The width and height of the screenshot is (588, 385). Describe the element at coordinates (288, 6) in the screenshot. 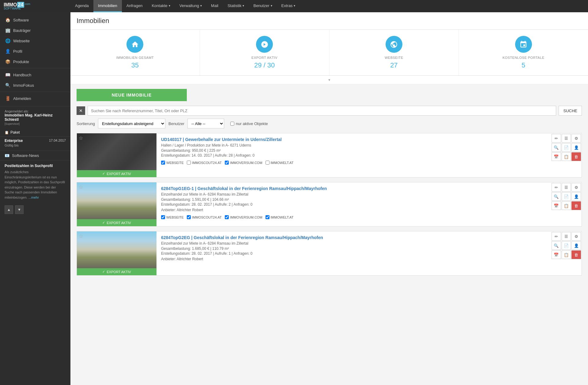

I see `nav-extras: Extras▾` at that location.